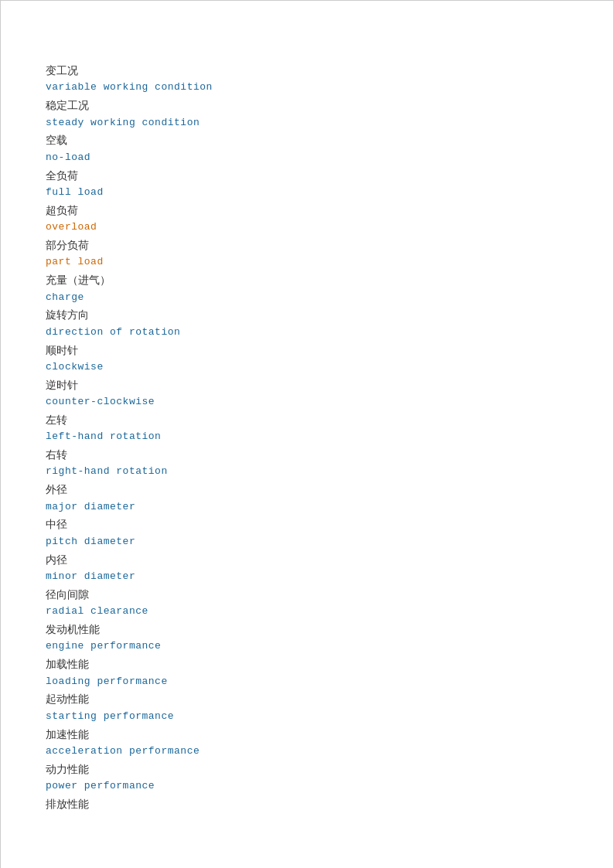 Image resolution: width=614 pixels, height=868 pixels. I want to click on chinese-term: 内径, so click(307, 560).